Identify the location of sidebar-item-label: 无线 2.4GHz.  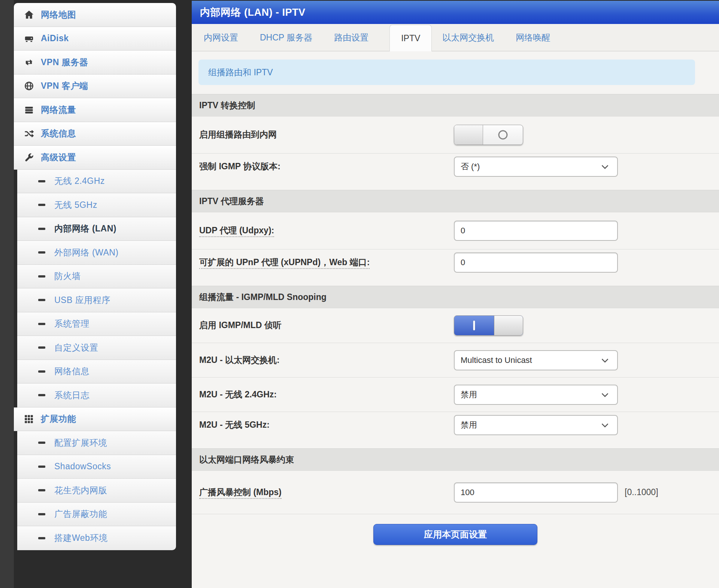
(79, 181).